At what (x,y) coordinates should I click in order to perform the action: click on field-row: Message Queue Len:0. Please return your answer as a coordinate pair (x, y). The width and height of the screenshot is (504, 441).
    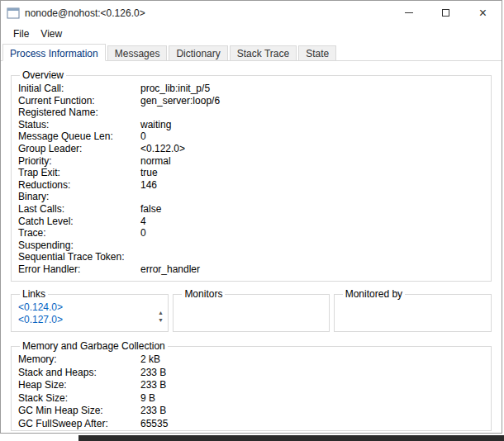
    Looking at the image, I should click on (251, 137).